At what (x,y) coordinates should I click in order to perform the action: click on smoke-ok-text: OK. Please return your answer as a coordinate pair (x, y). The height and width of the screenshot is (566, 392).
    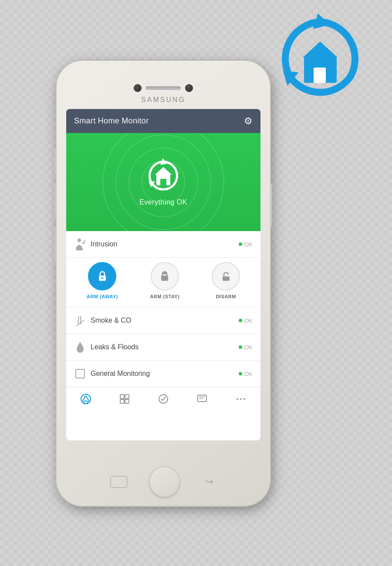
    Looking at the image, I should click on (248, 321).